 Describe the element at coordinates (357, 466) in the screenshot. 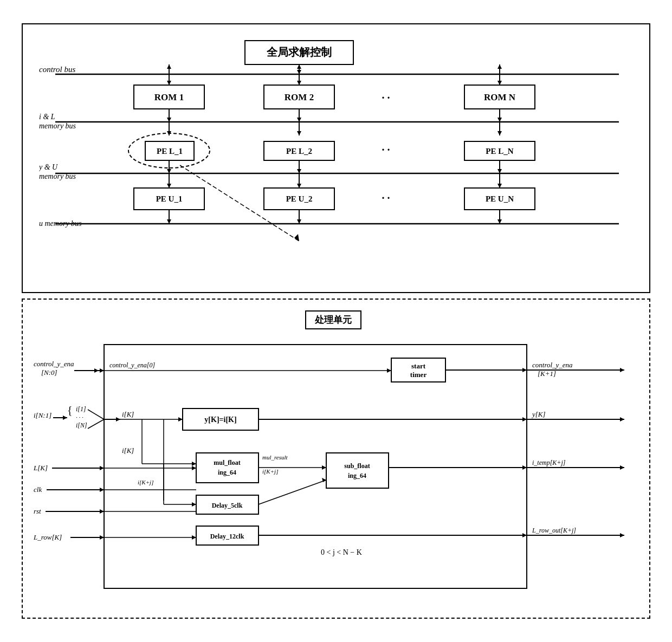

I see `sub-float-label1: sub_float` at that location.